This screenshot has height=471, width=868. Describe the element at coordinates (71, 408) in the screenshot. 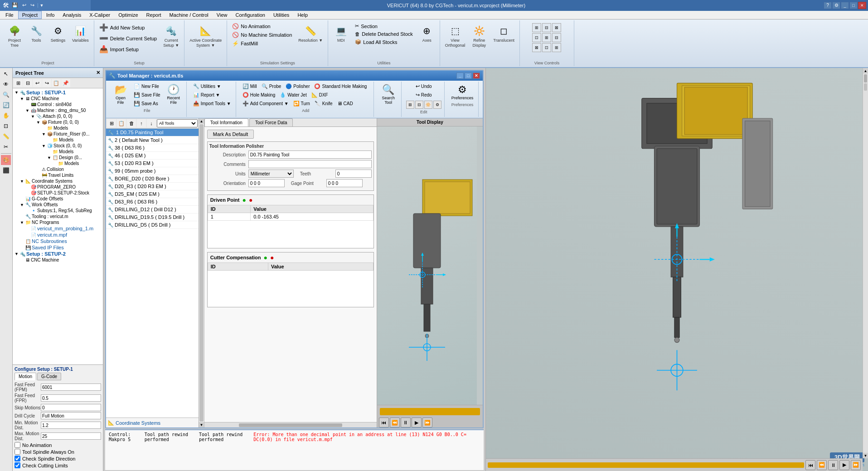

I see `configure-input-skip-motions` at that location.